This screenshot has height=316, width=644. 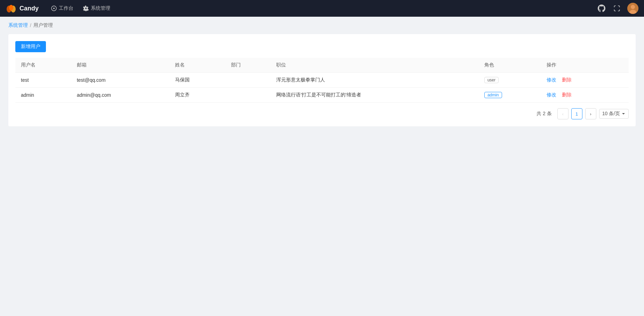 I want to click on role-badge: user, so click(x=491, y=80).